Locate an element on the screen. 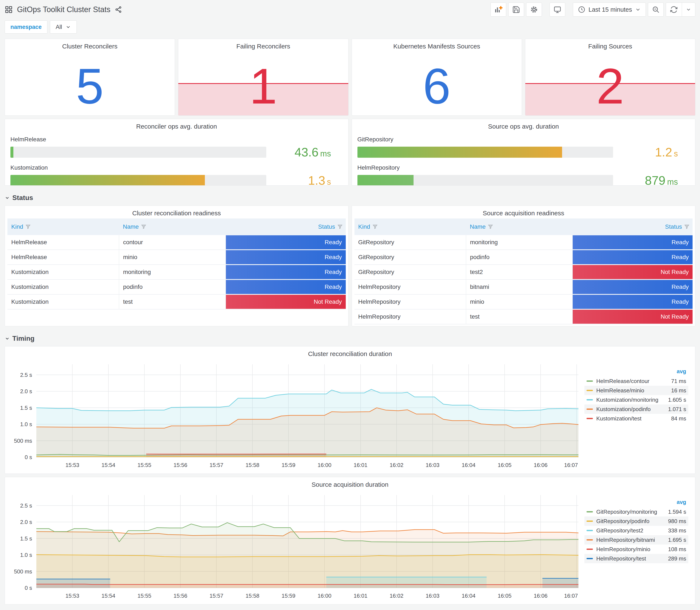 Image resolution: width=700 pixels, height=610 pixels. save-dashboard-button is located at coordinates (516, 10).